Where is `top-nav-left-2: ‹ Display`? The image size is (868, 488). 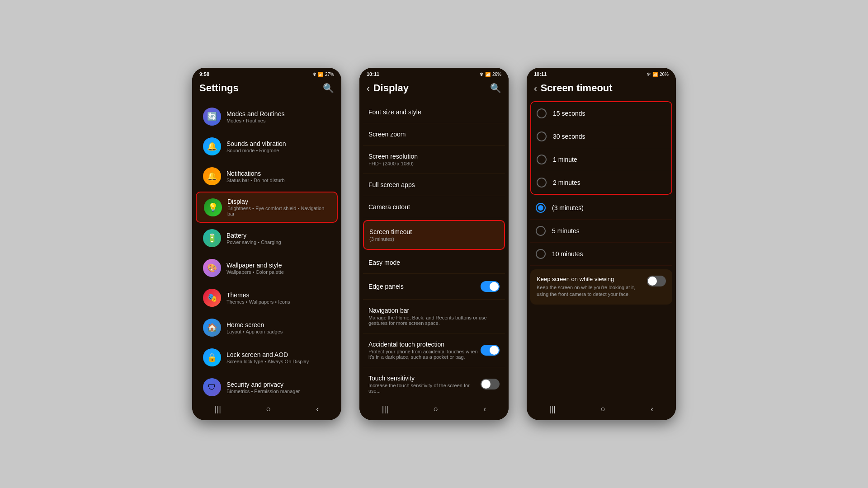
top-nav-left-2: ‹ Display is located at coordinates (388, 88).